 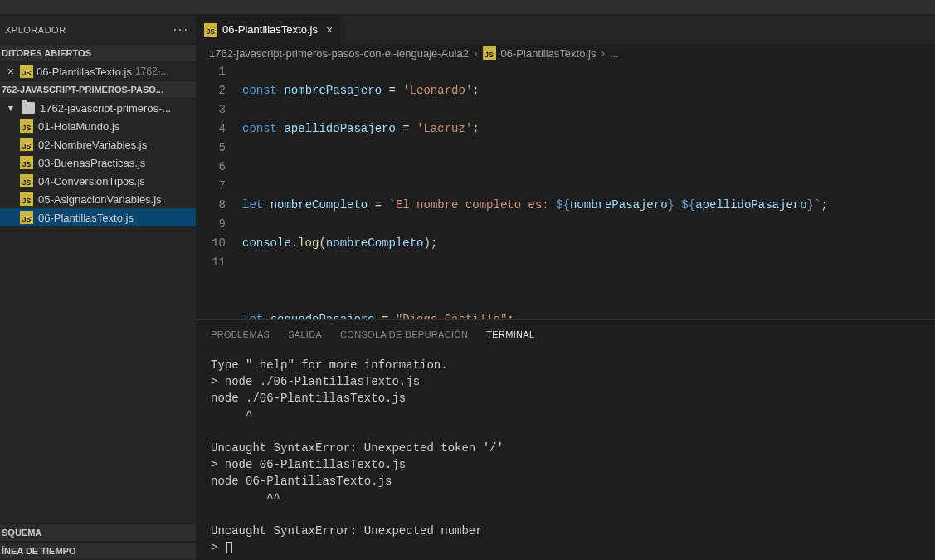 What do you see at coordinates (549, 53) in the screenshot?
I see `breadcrumb-part: 06-PlantillasTexto.js` at bounding box center [549, 53].